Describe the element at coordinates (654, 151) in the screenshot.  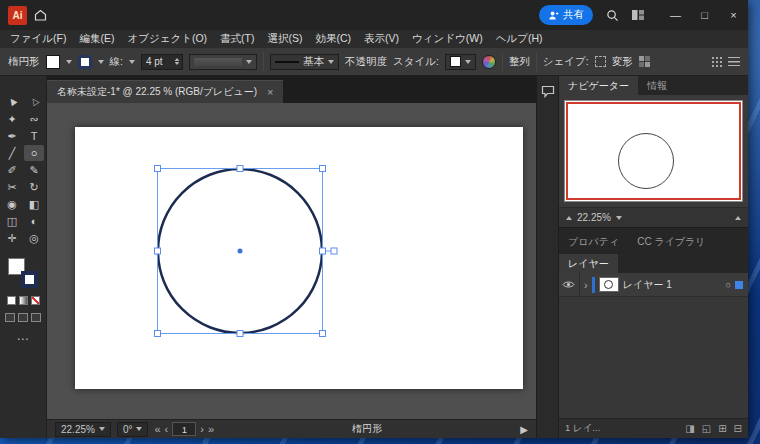
I see `navigator-preview` at that location.